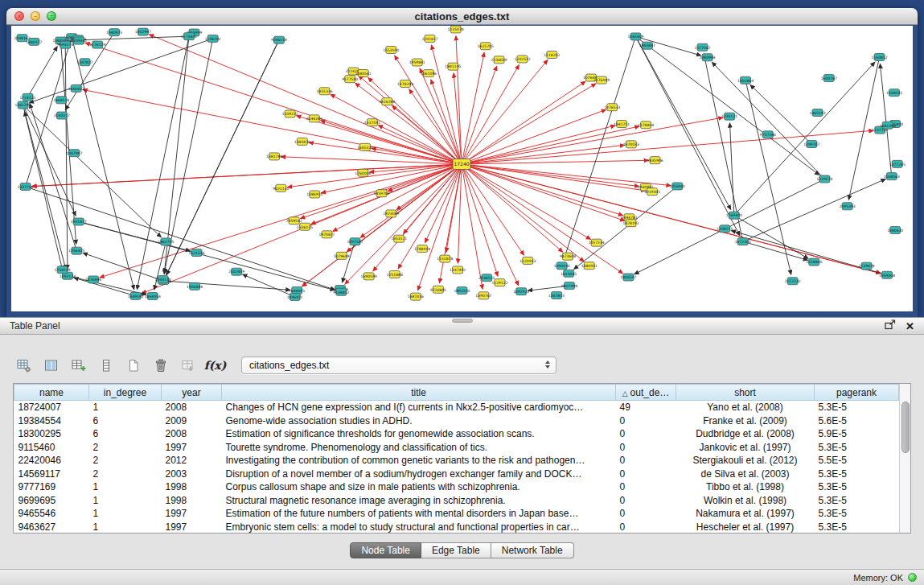 This screenshot has height=585, width=924. What do you see at coordinates (419, 435) in the screenshot?
I see `cell-title: Estimation of significance thresholds fo…` at bounding box center [419, 435].